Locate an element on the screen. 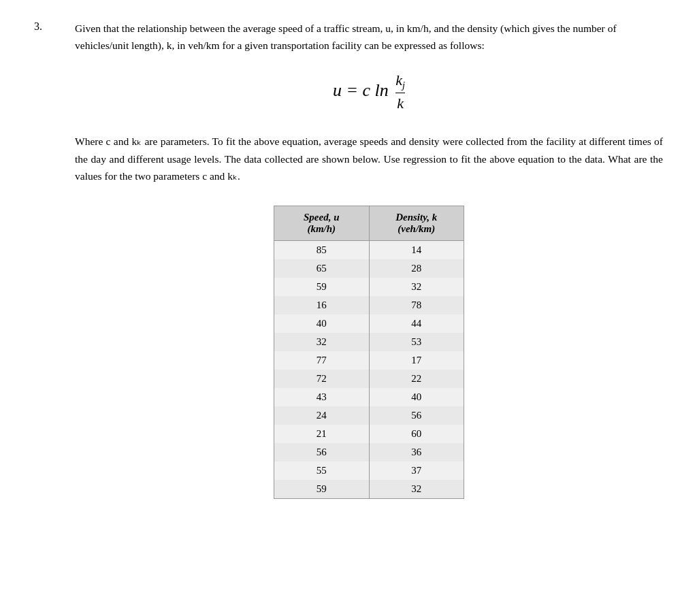 This screenshot has height=616, width=697. table-row: 2456 is located at coordinates (369, 415).